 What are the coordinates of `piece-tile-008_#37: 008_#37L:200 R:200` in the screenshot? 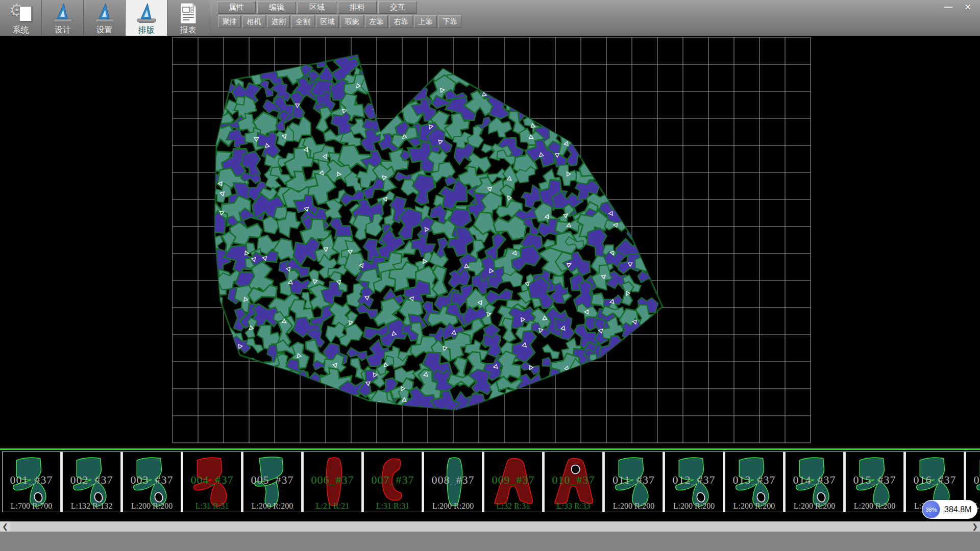 It's located at (453, 482).